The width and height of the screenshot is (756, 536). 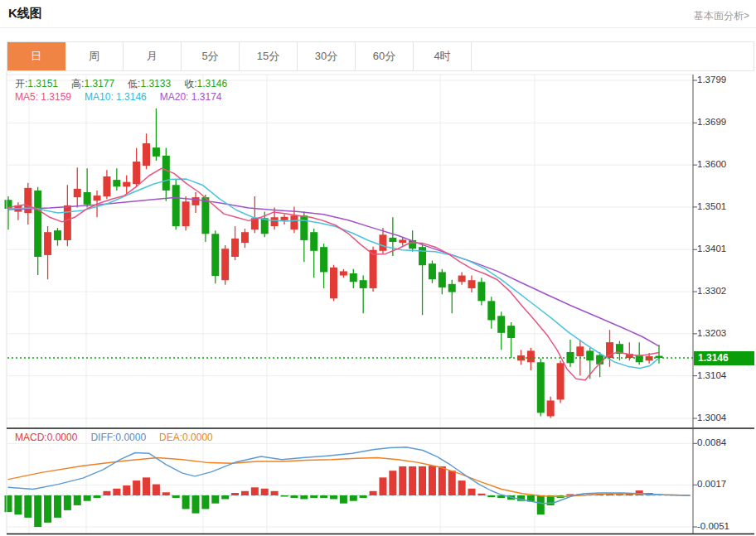 I want to click on ma10-legend: MA10: 1.3146, so click(x=116, y=97).